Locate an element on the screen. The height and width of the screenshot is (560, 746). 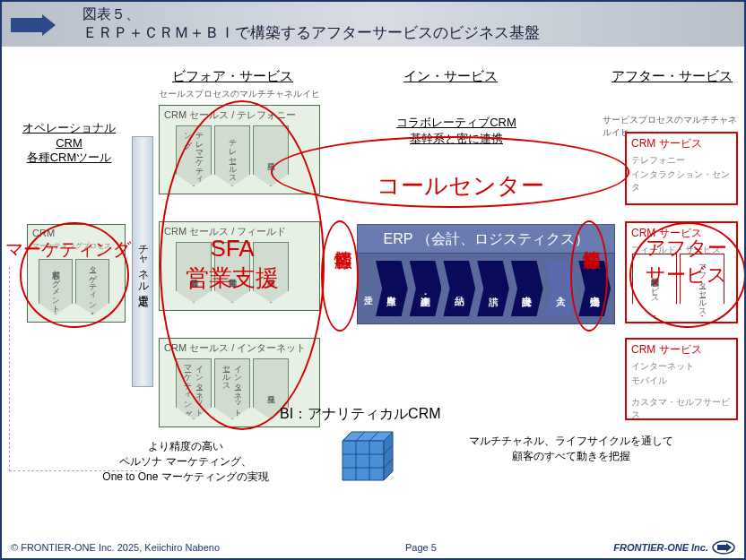
crm-service-field: CRM サービス フィールド・サービス 継続的顧客サービス アフターセールス is located at coordinates (681, 272).